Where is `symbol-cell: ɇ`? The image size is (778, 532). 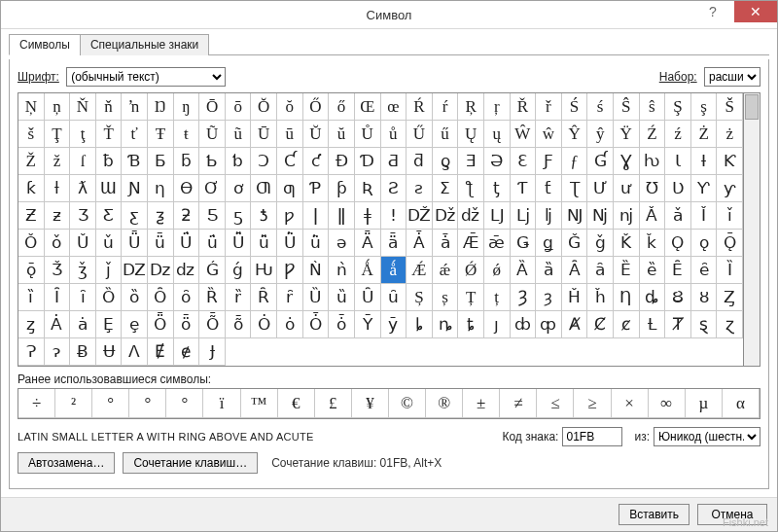
symbol-cell: ɇ is located at coordinates (187, 352).